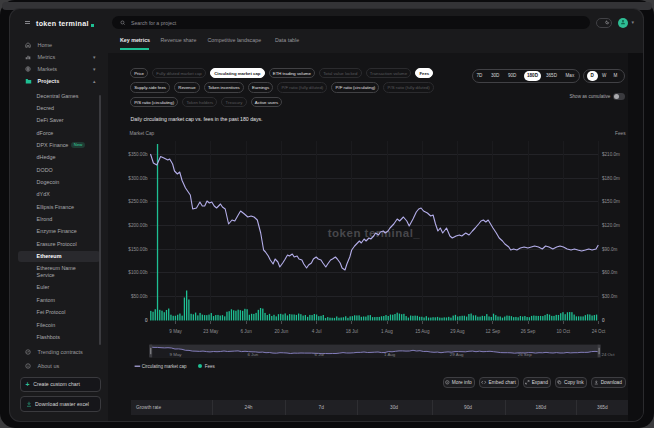 This screenshot has height=428, width=654. What do you see at coordinates (140, 296) in the screenshot?
I see `svg-text: $50.00b` at bounding box center [140, 296].